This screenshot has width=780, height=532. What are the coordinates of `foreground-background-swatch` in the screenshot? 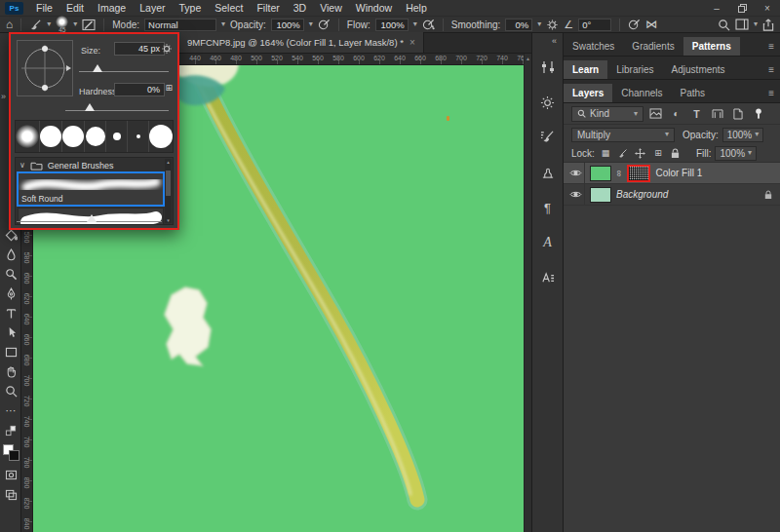 It's located at (12, 452).